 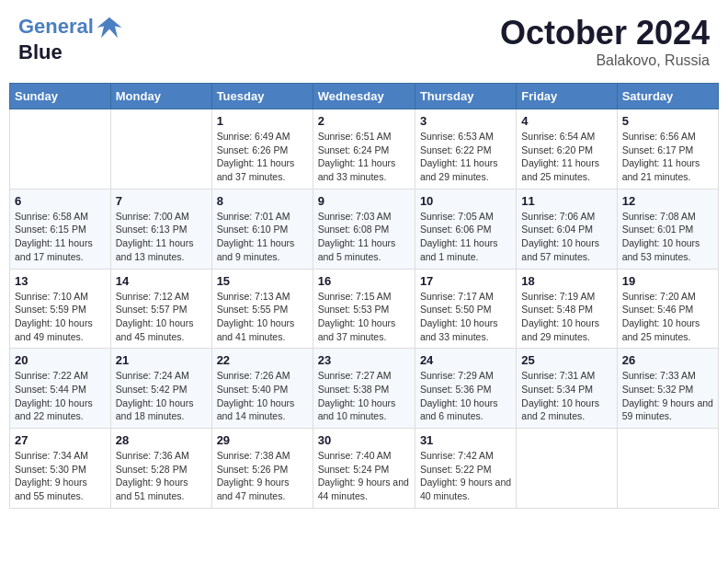 I want to click on day-info: Sunrise: 6:53 AMSunset: 6:22 PMDaylight:…, so click(x=465, y=156).